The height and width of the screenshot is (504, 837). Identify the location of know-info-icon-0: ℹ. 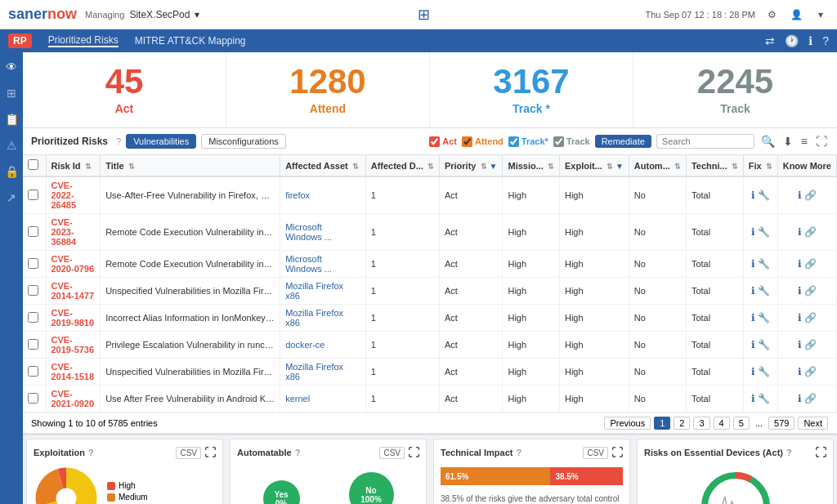
(799, 195).